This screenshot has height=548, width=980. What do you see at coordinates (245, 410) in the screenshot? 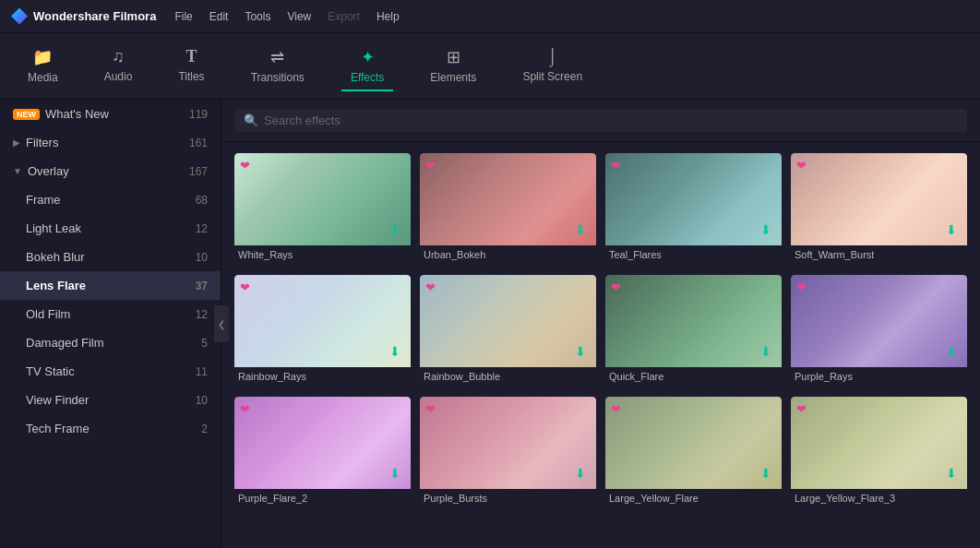
I see `heart-icon-purple-flare-2: ❤` at bounding box center [245, 410].